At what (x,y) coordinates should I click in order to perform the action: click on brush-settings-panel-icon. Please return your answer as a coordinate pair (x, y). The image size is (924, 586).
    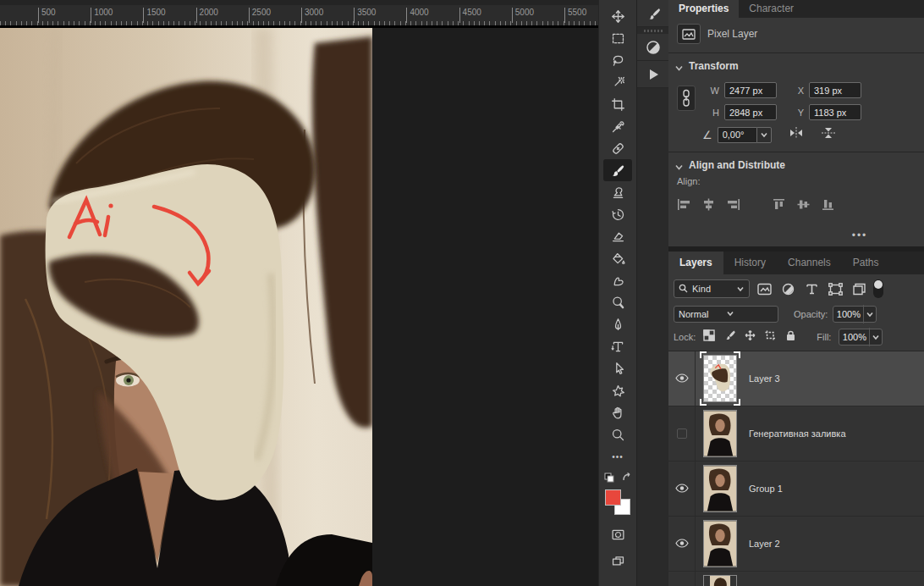
    Looking at the image, I should click on (653, 14).